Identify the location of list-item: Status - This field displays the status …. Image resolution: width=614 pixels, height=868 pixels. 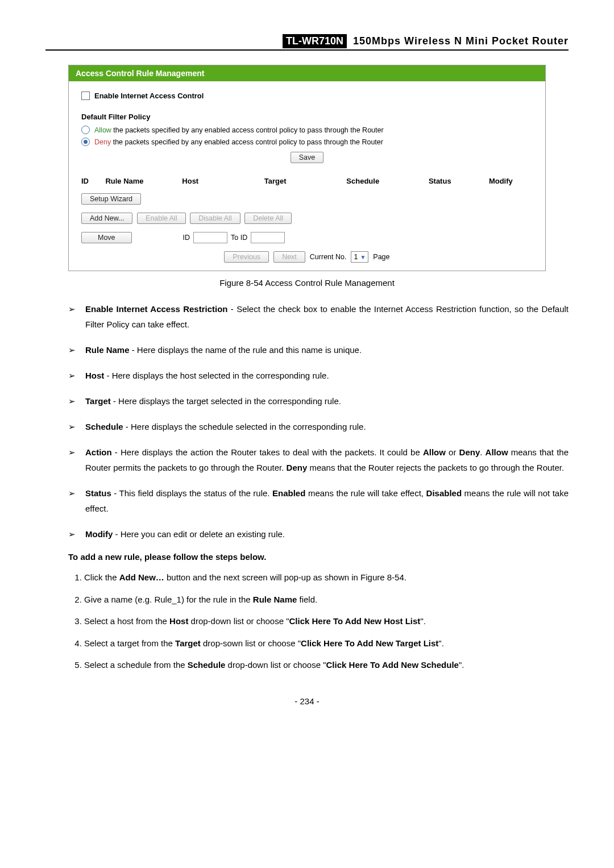
(318, 501).